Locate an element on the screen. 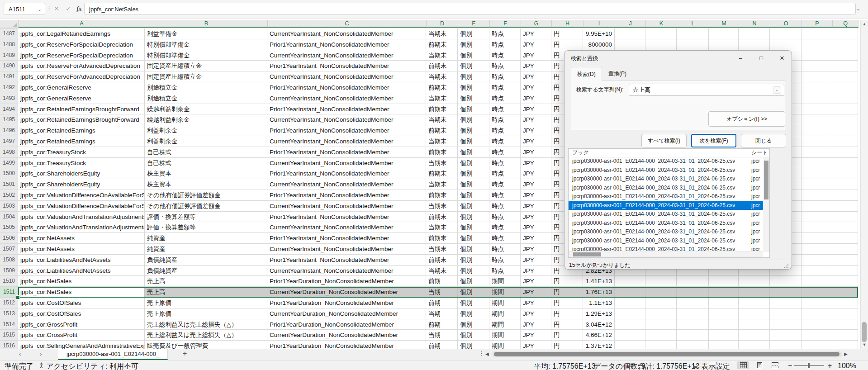  cell-N1513 is located at coordinates (754, 314).